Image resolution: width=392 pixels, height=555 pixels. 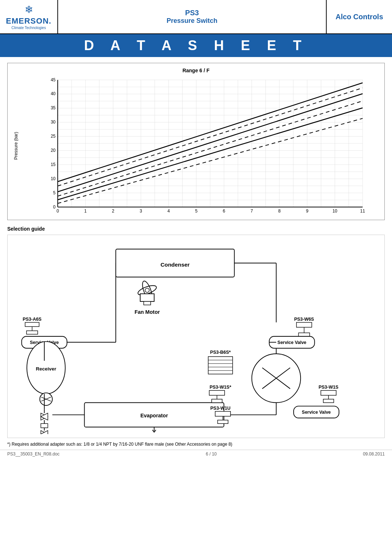 What do you see at coordinates (28, 21) in the screenshot?
I see `brand-name: EMERSON.` at bounding box center [28, 21].